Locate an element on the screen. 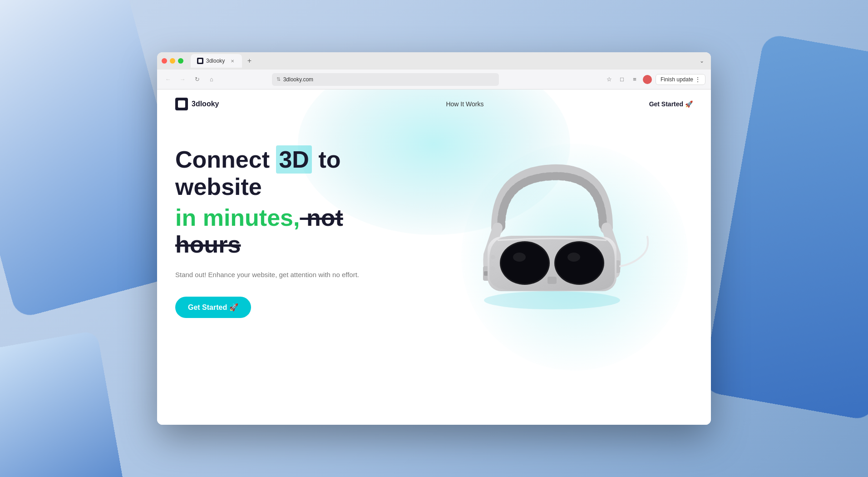 This screenshot has width=868, height=477. finish-update-label: Finish update is located at coordinates (677, 80).